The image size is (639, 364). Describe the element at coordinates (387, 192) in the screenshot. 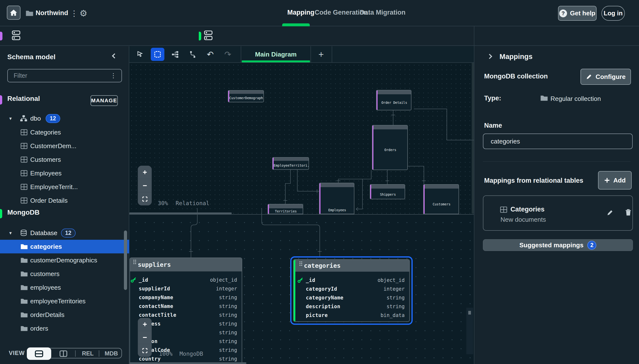

I see `rel-table-shippers: Shippers` at that location.